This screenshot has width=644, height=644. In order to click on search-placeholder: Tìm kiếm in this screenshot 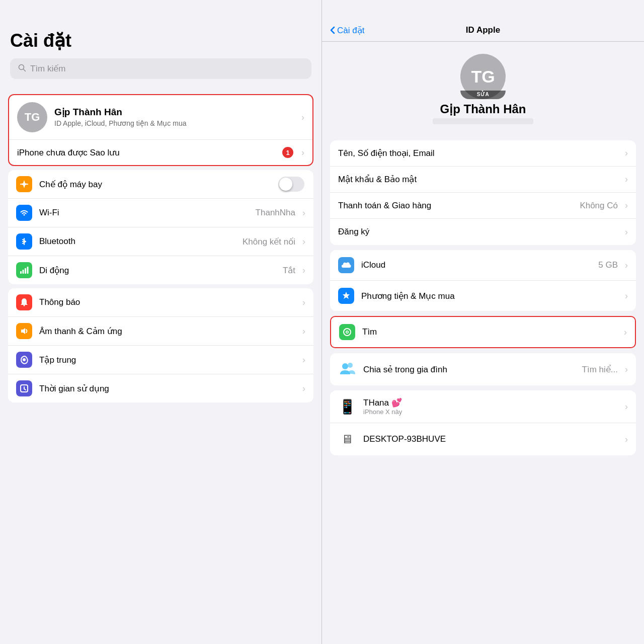, I will do `click(48, 68)`.